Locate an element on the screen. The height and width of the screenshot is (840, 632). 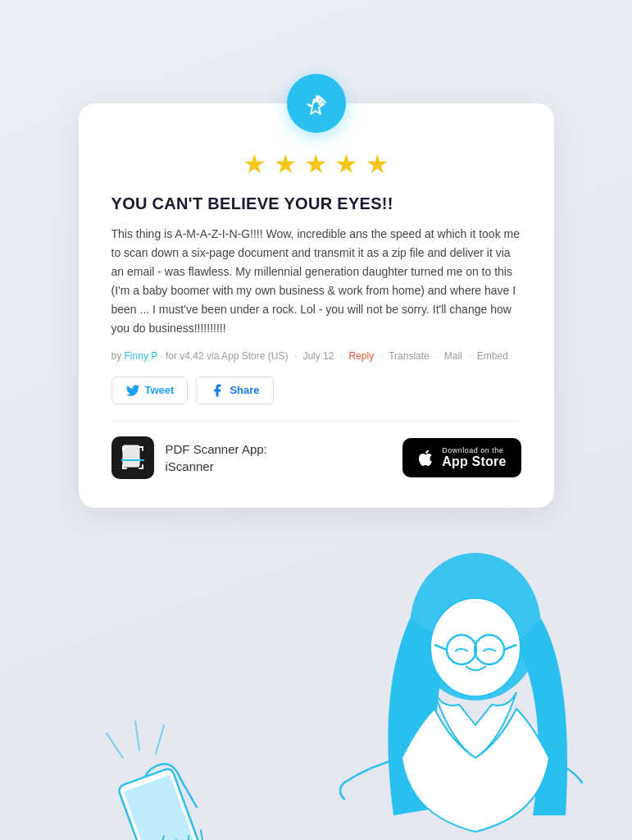
app-promo: PDF Scanner App: iScanner Download on th… is located at coordinates (316, 458).